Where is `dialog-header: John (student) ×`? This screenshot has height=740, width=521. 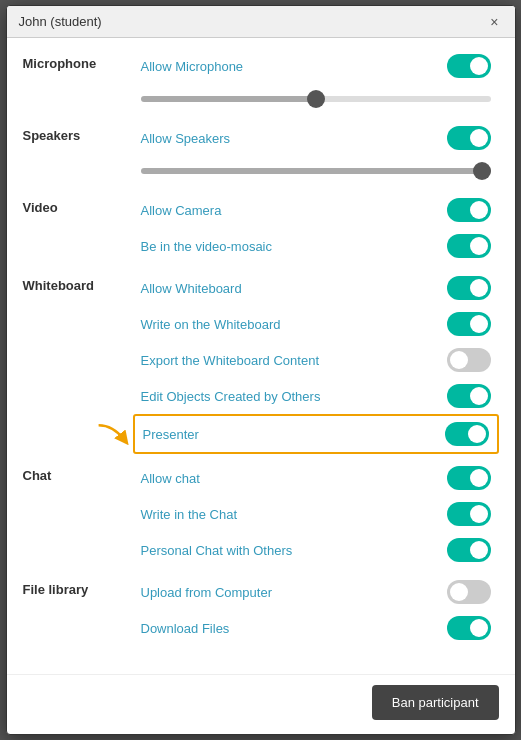
dialog-header: John (student) × is located at coordinates (261, 22).